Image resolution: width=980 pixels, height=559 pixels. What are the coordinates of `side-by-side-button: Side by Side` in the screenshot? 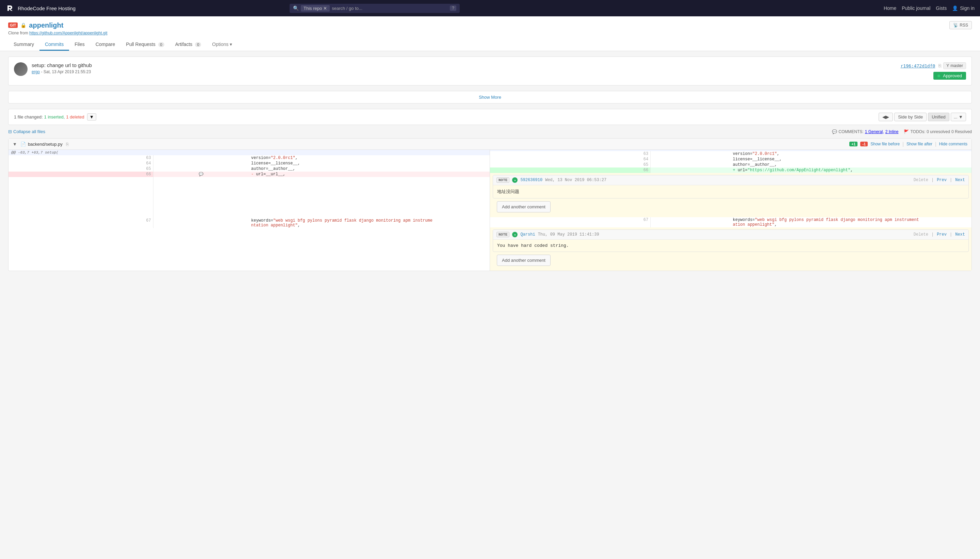 It's located at (911, 117).